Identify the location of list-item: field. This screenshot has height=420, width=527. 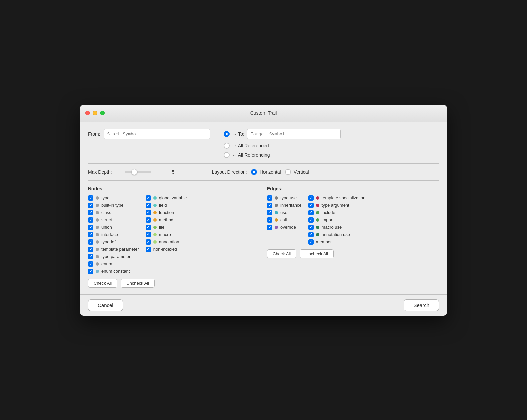
(166, 205).